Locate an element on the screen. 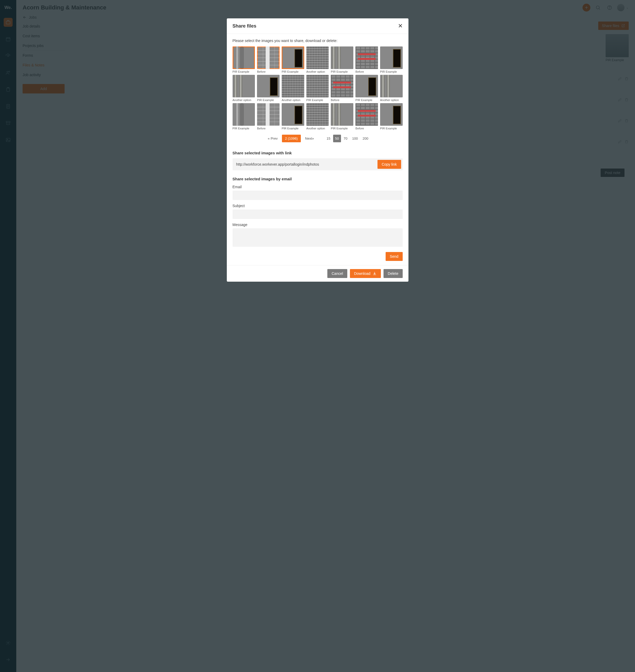 The image size is (635, 672). message-label: Message is located at coordinates (318, 225).